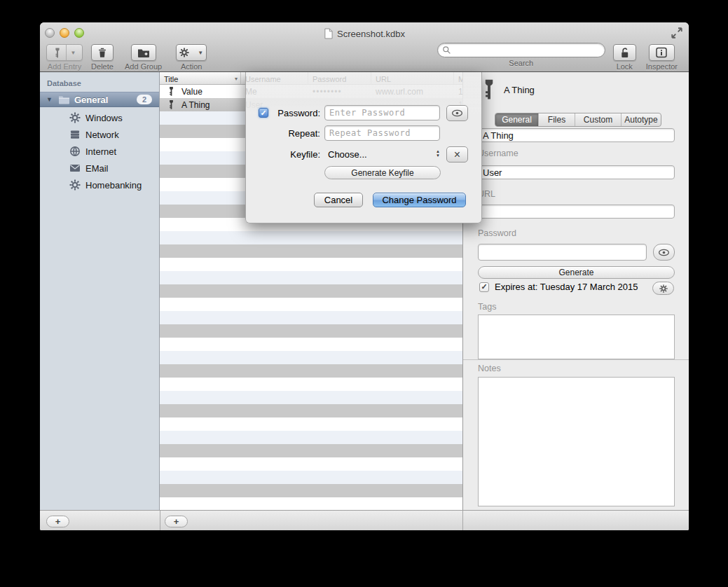 Image resolution: width=728 pixels, height=587 pixels. What do you see at coordinates (576, 360) in the screenshot?
I see `section-divider` at bounding box center [576, 360].